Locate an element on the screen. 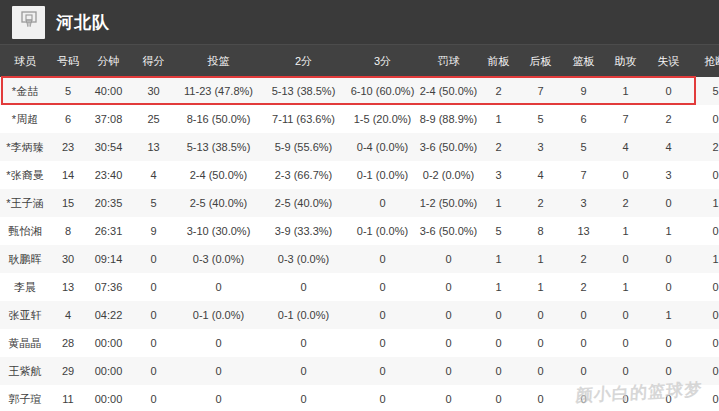 Image resolution: width=719 pixels, height=411 pixels. table-header-row: 球员号码分钟得分投篮2分3分罚球前板后板篮板助攻失误抢断 is located at coordinates (360, 62).